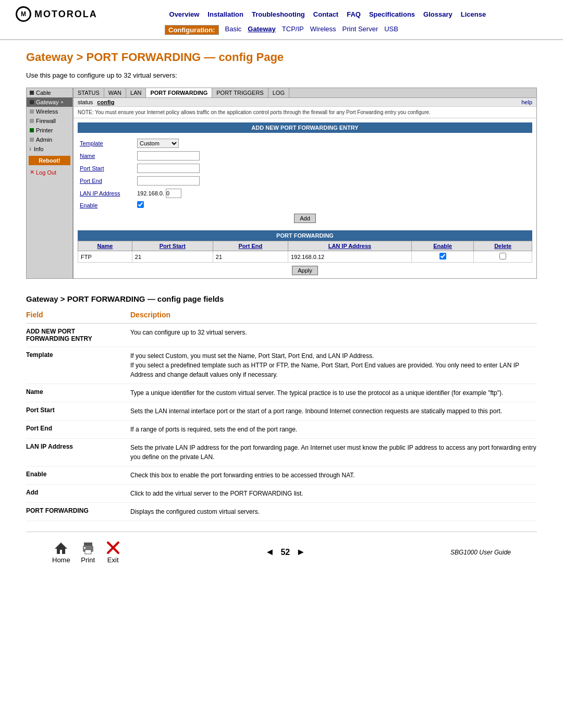 Image resolution: width=563 pixels, height=728 pixels. I want to click on nav-license: License, so click(473, 15).